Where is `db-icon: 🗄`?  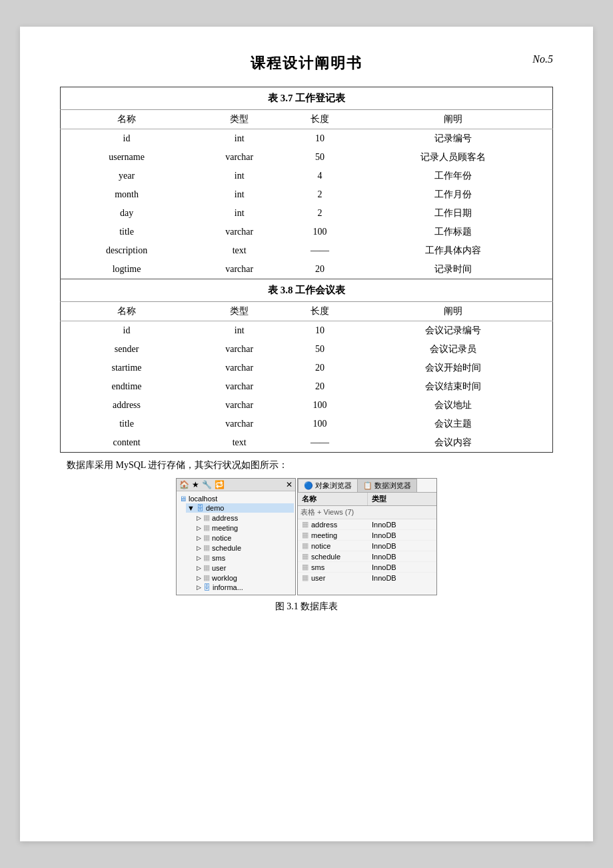 db-icon: 🗄 is located at coordinates (200, 508).